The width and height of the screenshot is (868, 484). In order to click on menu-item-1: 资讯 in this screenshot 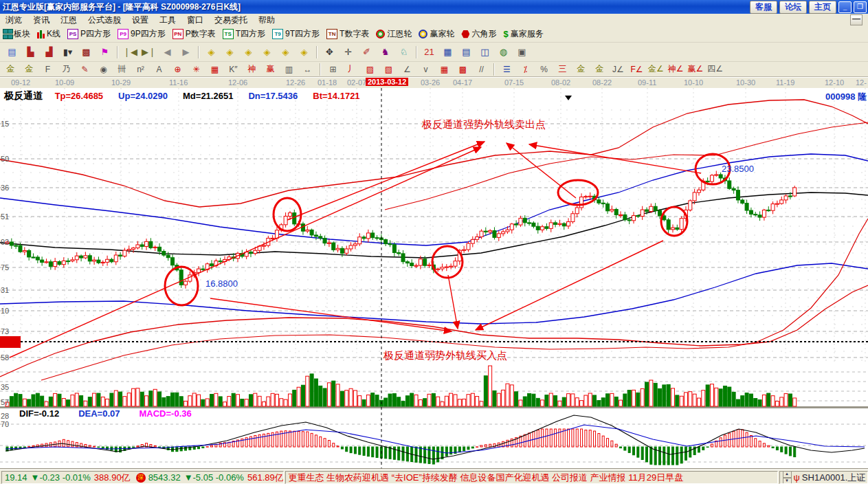, I will do `click(41, 21)`.